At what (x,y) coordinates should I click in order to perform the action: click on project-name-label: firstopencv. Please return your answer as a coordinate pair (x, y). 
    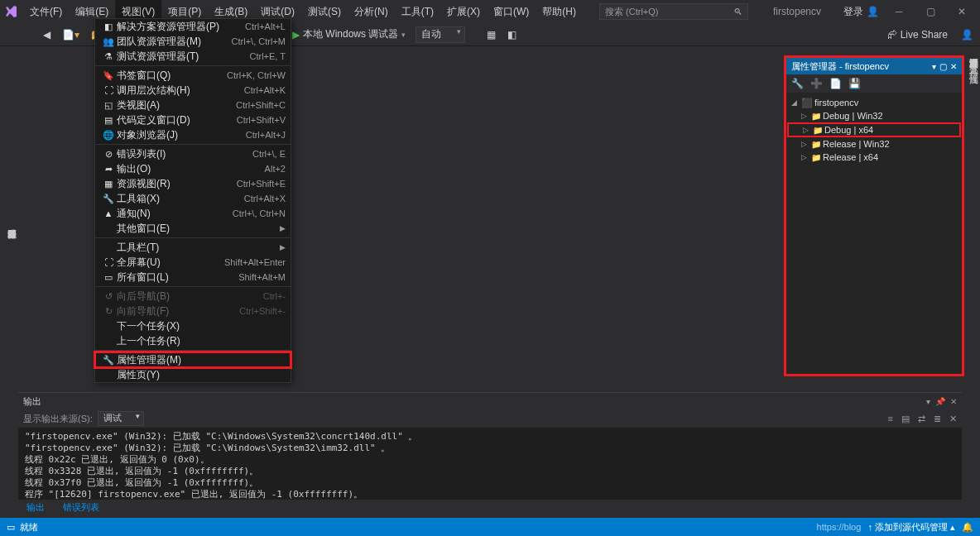
    Looking at the image, I should click on (797, 12).